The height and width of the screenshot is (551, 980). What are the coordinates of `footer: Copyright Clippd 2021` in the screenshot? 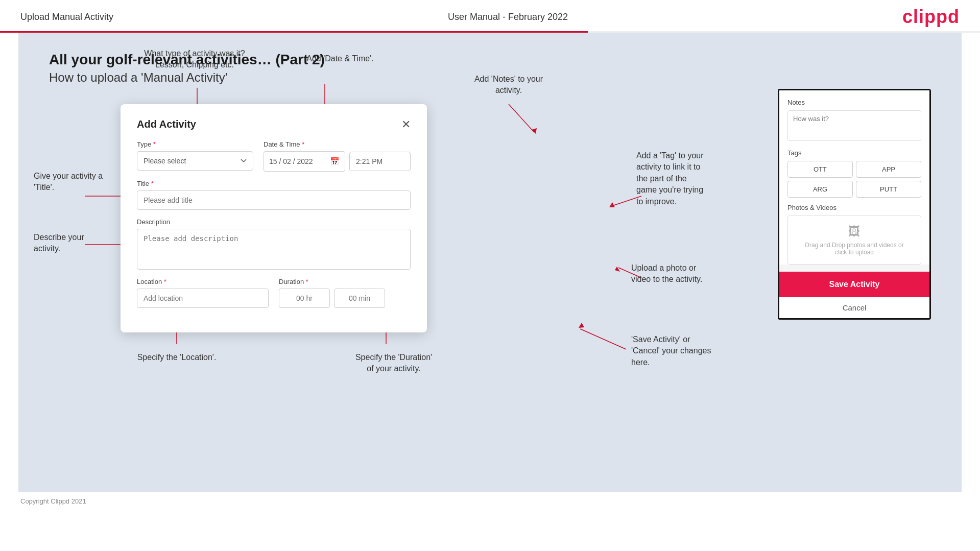 It's located at (490, 501).